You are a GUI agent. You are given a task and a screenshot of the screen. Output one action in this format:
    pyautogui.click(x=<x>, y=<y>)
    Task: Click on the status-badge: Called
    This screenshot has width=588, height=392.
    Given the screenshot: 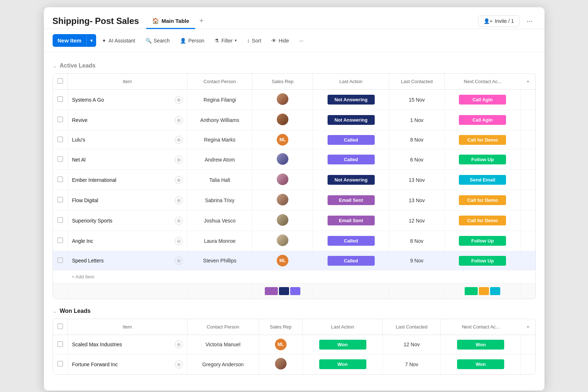 What is the action you would take?
    pyautogui.click(x=351, y=140)
    